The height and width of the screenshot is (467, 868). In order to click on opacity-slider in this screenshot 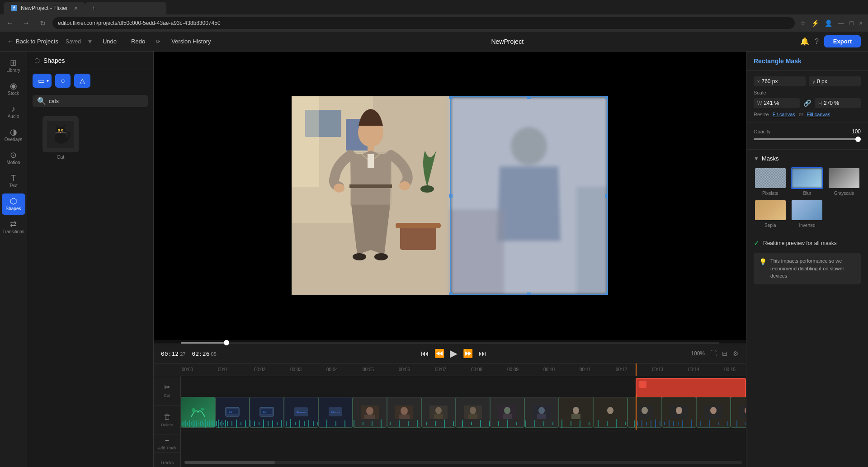, I will do `click(807, 139)`.